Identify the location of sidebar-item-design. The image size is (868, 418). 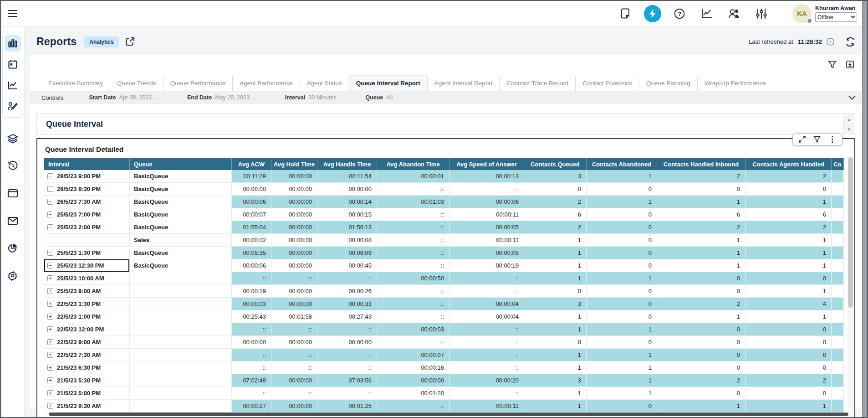
(13, 106).